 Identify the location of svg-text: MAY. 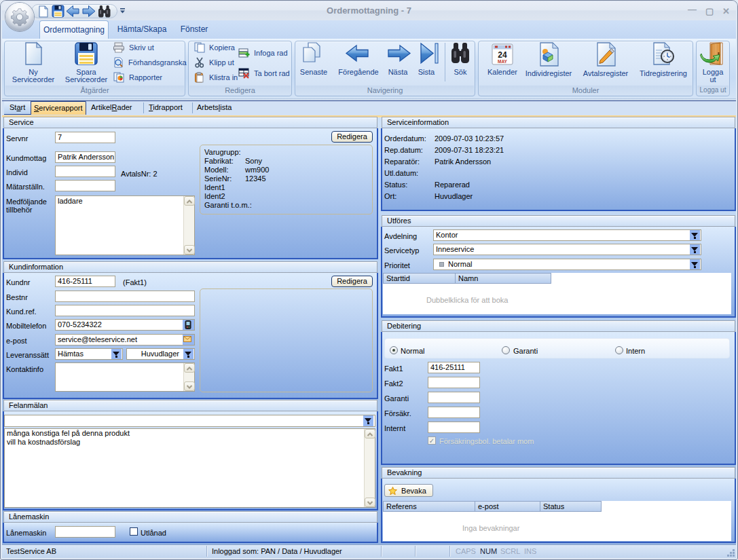
(502, 61).